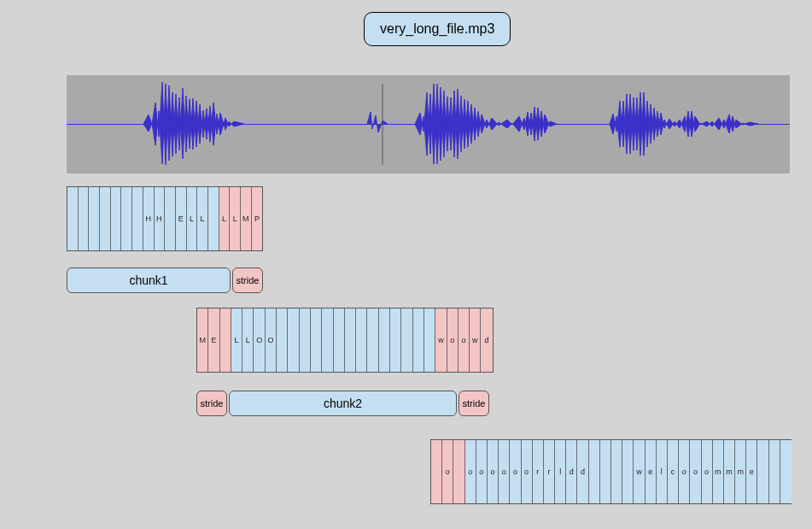 The height and width of the screenshot is (529, 812). I want to click on chunk2-stride-right-label: stride, so click(474, 403).